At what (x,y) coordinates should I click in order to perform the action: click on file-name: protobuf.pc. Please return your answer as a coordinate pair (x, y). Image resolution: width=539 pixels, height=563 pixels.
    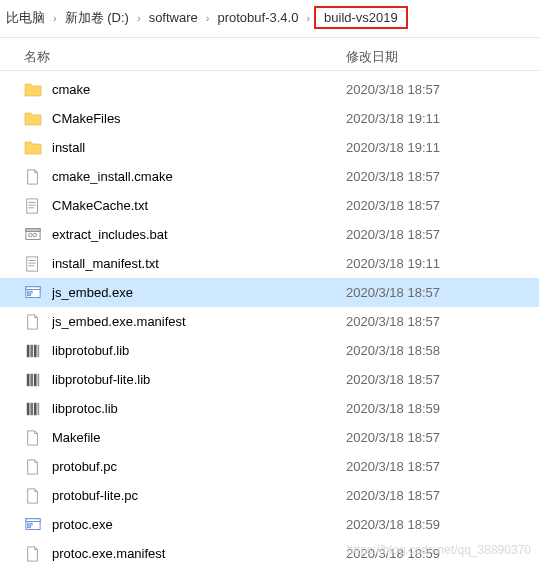
    Looking at the image, I should click on (199, 466).